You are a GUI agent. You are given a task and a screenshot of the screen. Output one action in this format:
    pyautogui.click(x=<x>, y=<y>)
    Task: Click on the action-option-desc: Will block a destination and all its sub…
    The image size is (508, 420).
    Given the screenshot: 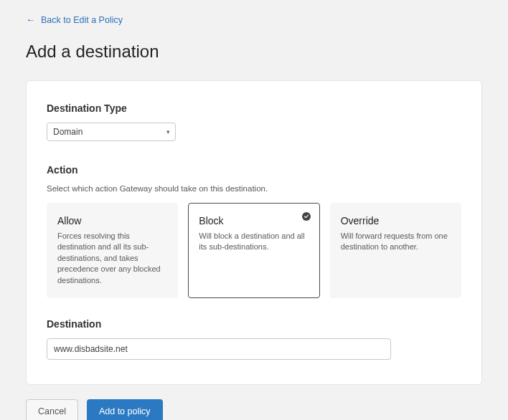 What is the action you would take?
    pyautogui.click(x=254, y=242)
    